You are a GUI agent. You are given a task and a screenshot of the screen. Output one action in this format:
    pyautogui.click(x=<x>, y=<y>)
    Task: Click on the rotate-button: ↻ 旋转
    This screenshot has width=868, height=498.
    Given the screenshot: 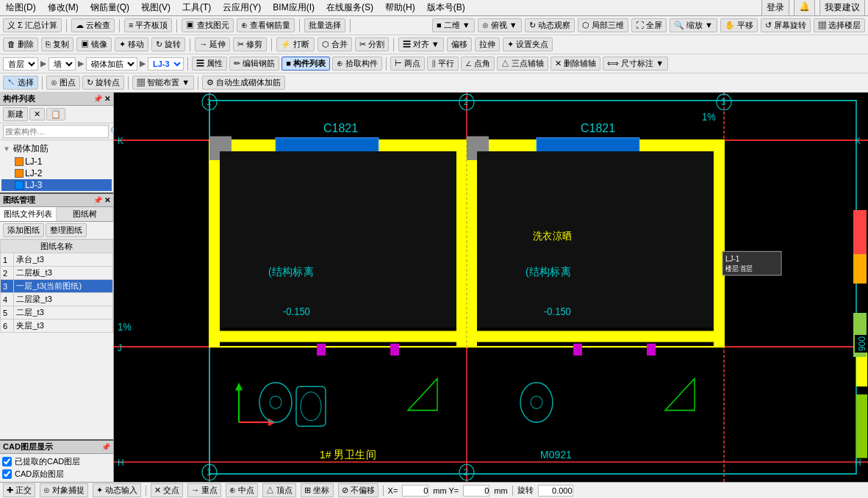 What is the action you would take?
    pyautogui.click(x=168, y=44)
    